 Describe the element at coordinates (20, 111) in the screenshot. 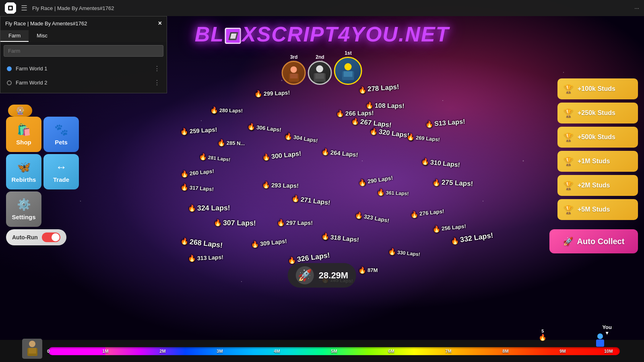

I see `wheel-button: 🎡` at that location.